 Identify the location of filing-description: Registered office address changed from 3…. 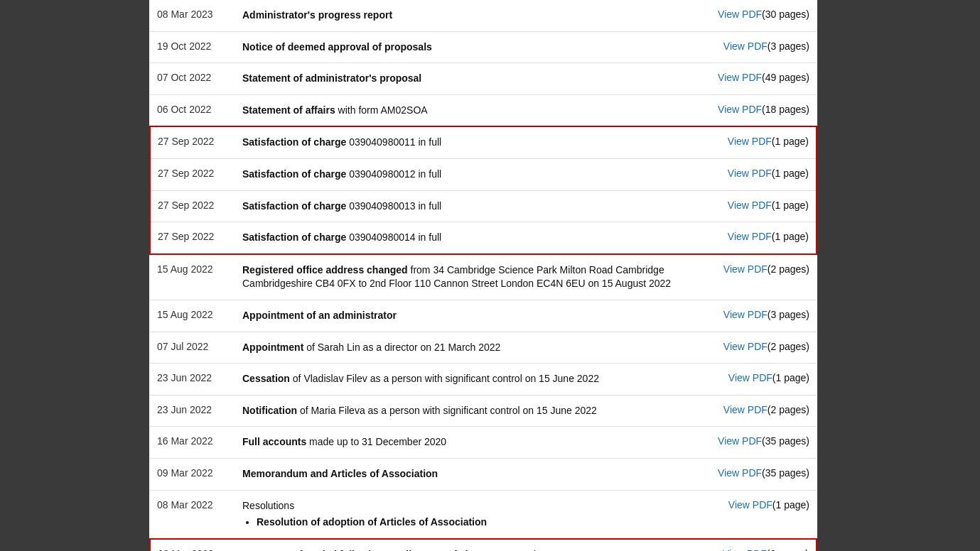
(469, 277).